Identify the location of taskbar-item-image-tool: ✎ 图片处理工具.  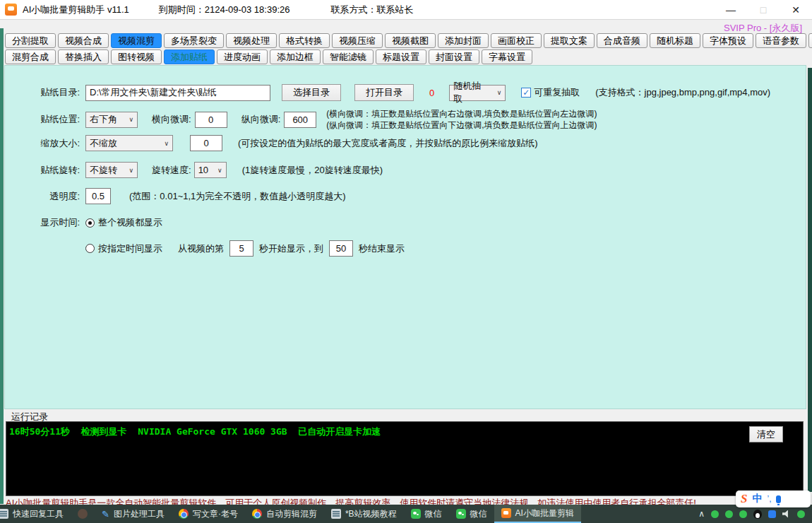
(133, 514).